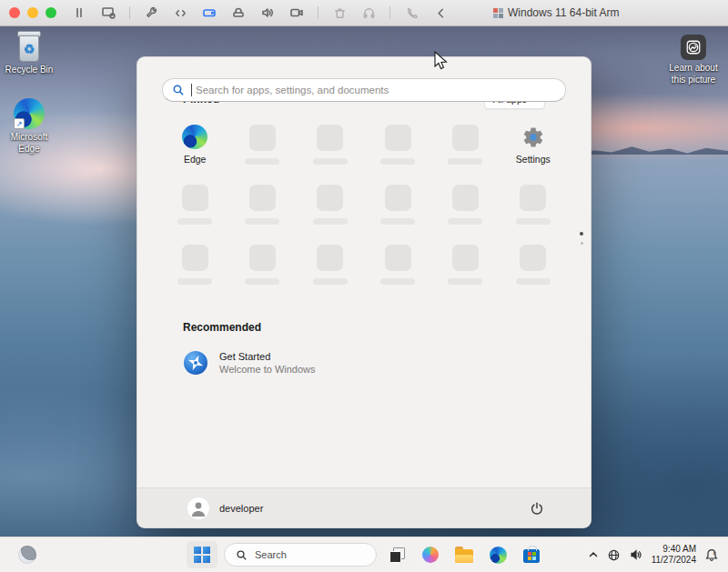 This screenshot has height=572, width=728. I want to click on window-title: Windows 11 64-bit Arm, so click(557, 13).